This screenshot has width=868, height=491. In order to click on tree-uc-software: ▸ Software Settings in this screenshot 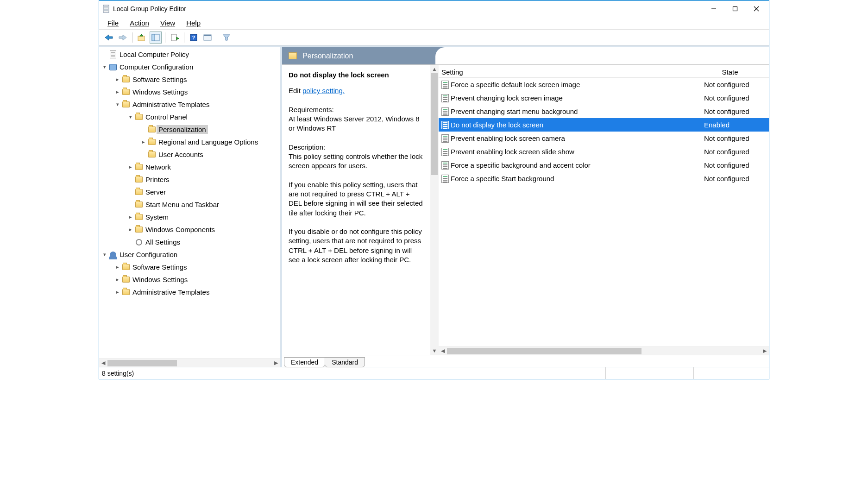, I will do `click(190, 267)`.